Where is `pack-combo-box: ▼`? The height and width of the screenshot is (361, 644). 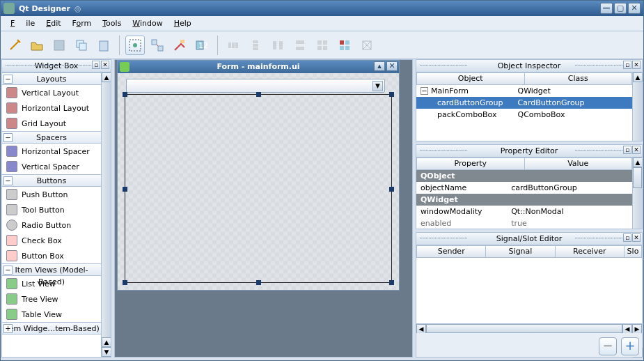
pack-combo-box: ▼ is located at coordinates (256, 86).